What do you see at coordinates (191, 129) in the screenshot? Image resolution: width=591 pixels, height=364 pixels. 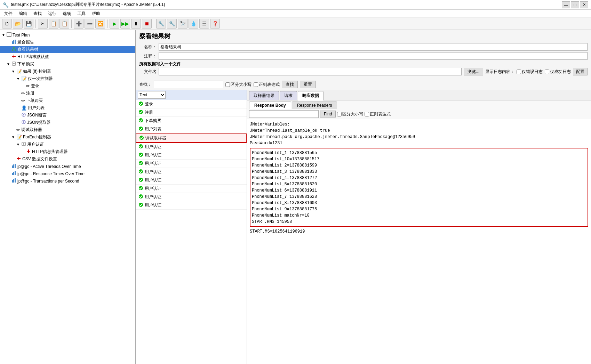 I see `result-item: 用户列表` at bounding box center [191, 129].